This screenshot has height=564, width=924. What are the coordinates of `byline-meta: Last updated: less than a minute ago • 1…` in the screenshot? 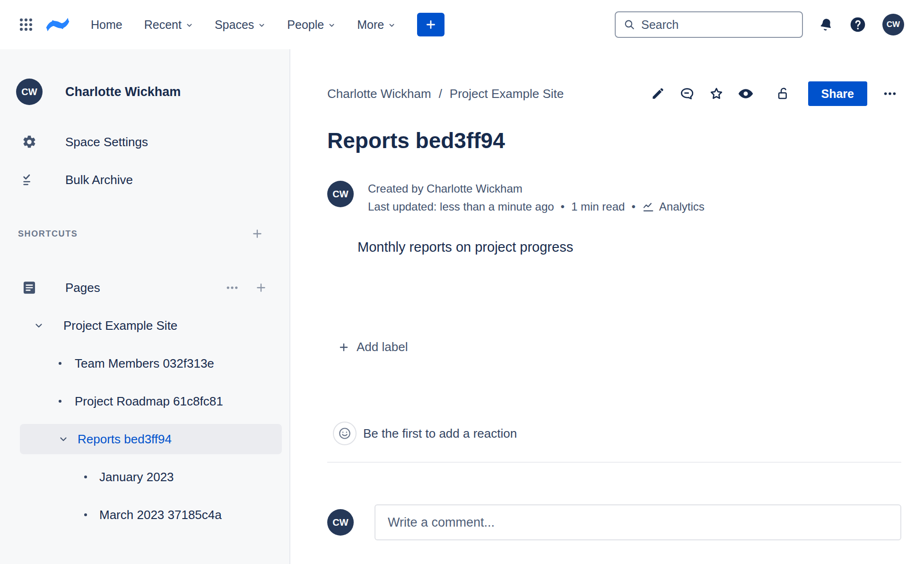 It's located at (536, 207).